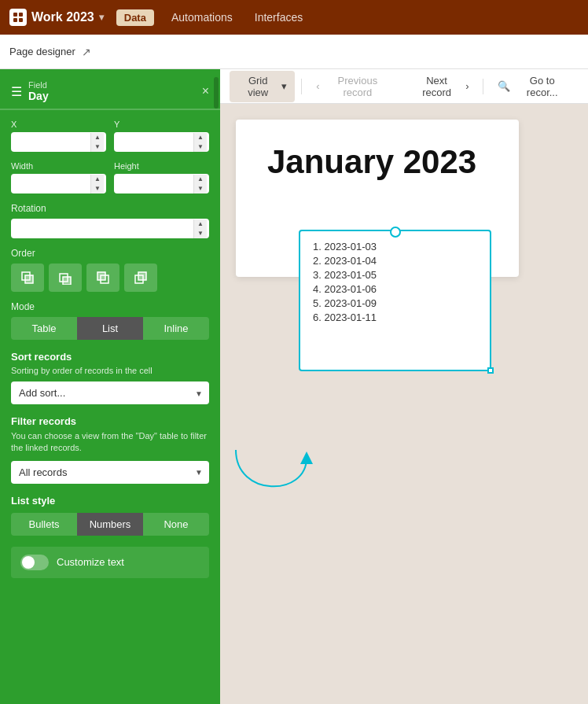  What do you see at coordinates (110, 208) in the screenshot?
I see `rotation-label: Rotation` at bounding box center [110, 208].